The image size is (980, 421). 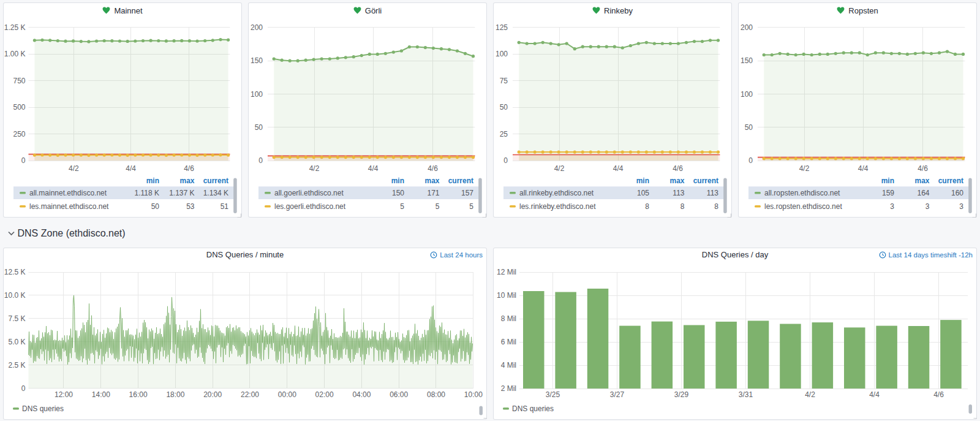 I want to click on svg-text: 250, so click(x=19, y=134).